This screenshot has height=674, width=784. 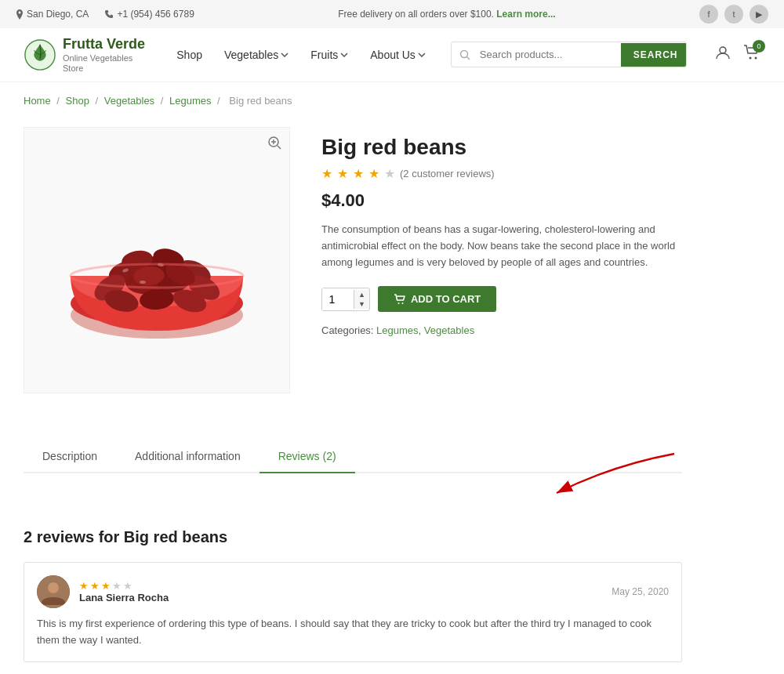 I want to click on zoom-icon, so click(x=274, y=144).